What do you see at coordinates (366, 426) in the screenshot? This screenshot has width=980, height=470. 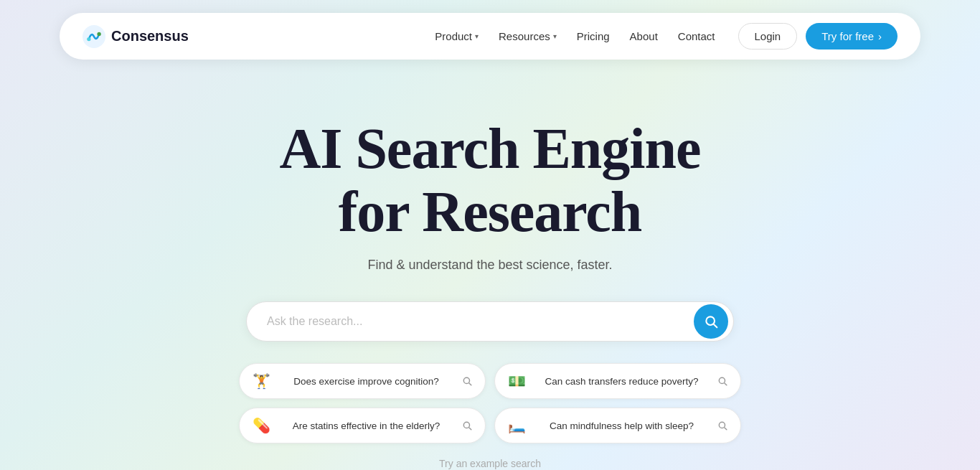 I see `statins-chip-text: Are statins effective in the elderly?` at bounding box center [366, 426].